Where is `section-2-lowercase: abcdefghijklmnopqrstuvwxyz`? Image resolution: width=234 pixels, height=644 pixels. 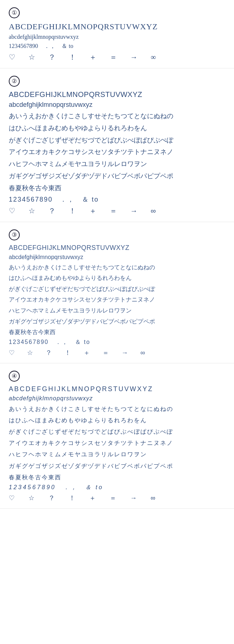 section-2-lowercase: abcdefghijklmnopqrstuvwxyz is located at coordinates (117, 105).